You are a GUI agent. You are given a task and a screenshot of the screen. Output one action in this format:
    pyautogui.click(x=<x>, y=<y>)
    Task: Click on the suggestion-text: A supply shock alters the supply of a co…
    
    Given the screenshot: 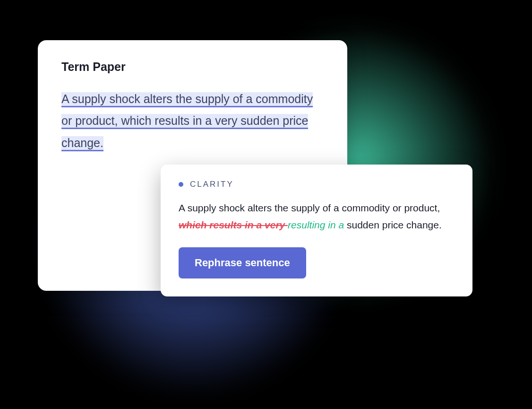 What is the action you would take?
    pyautogui.click(x=317, y=217)
    